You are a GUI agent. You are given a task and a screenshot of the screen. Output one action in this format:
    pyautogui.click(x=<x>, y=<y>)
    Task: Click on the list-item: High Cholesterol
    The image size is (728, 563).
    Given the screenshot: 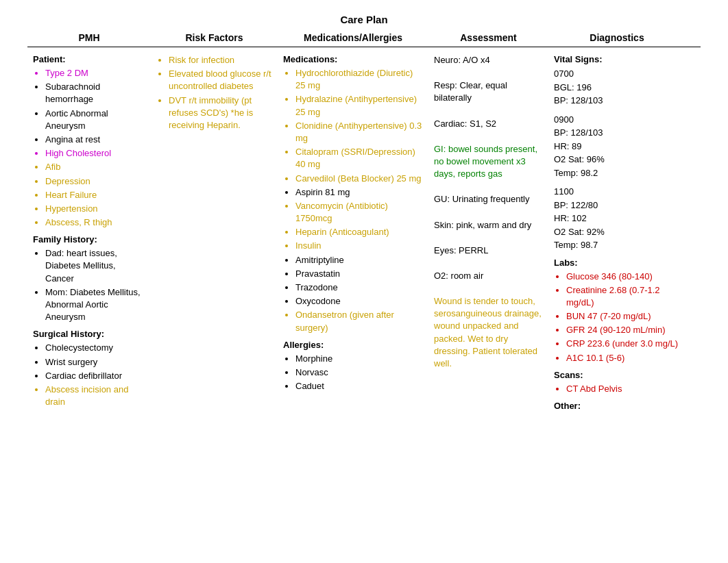 What is the action you would take?
    pyautogui.click(x=95, y=153)
    